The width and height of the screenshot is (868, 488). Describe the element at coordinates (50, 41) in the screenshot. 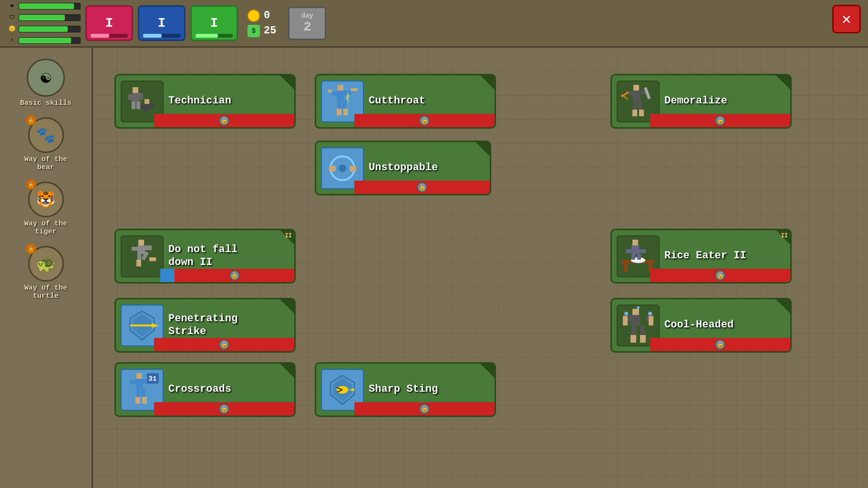

I see `energy-bar-bg` at that location.